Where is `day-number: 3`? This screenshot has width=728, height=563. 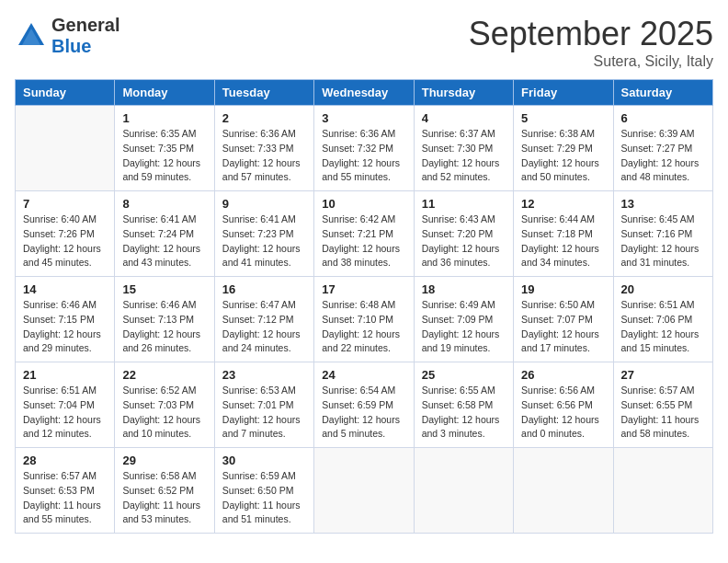 day-number: 3 is located at coordinates (364, 118).